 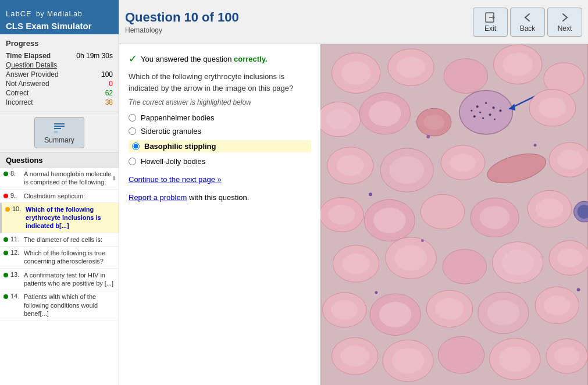 I want to click on incorrect-value: 38, so click(x=109, y=102).